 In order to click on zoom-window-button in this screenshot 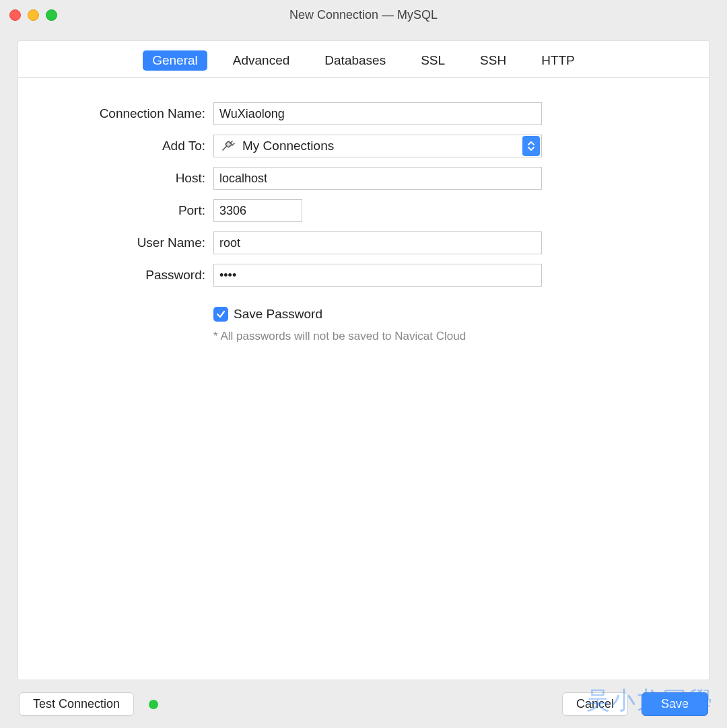, I will do `click(51, 15)`.